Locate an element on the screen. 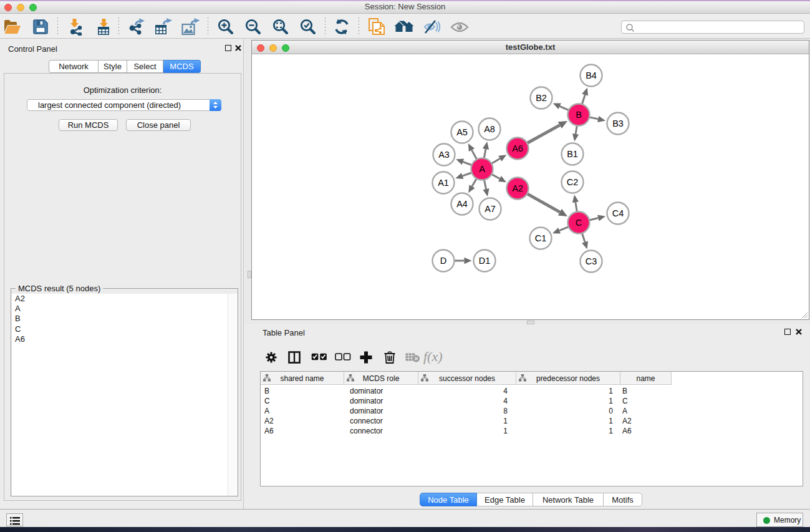 The width and height of the screenshot is (810, 532). svg-text: B3 is located at coordinates (618, 123).